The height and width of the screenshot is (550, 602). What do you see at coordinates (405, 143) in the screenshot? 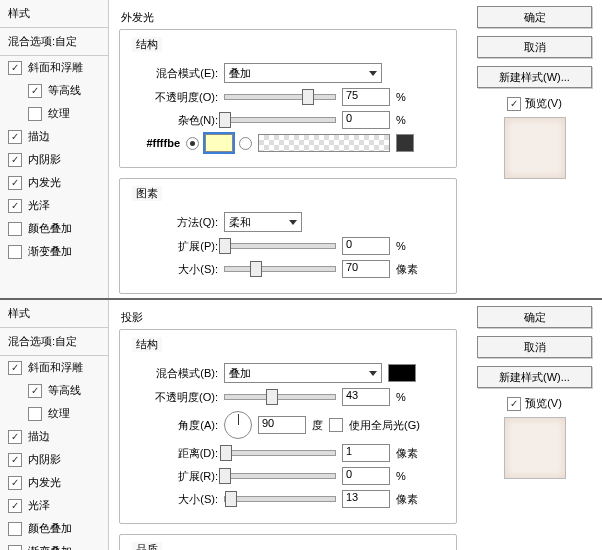
I see `gradient-dropdown-icon` at bounding box center [405, 143].